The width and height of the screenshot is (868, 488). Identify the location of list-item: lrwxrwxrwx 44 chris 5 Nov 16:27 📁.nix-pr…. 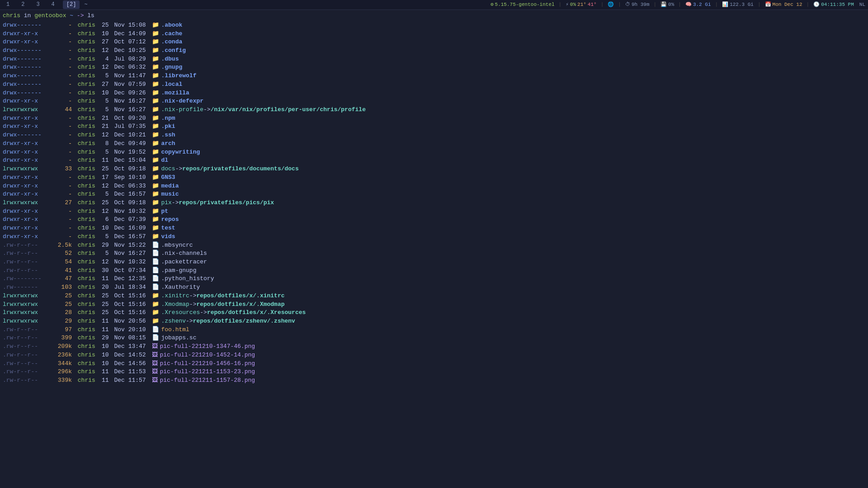
(434, 110).